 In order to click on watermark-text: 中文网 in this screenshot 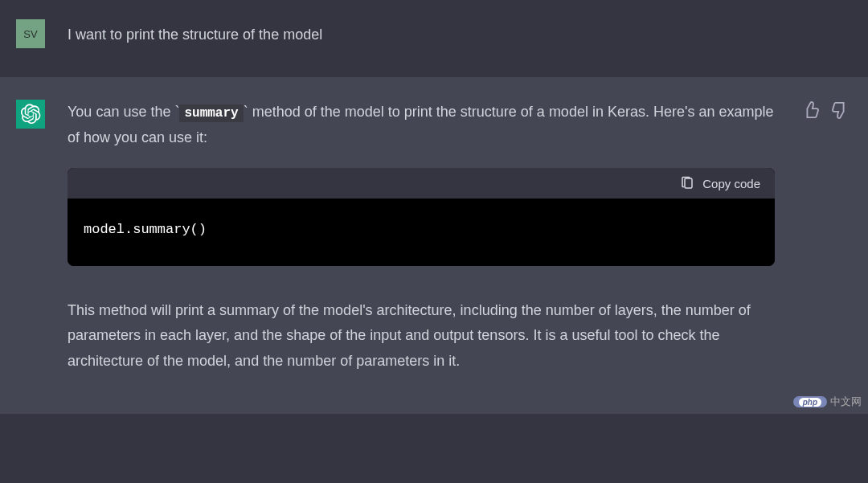, I will do `click(845, 402)`.